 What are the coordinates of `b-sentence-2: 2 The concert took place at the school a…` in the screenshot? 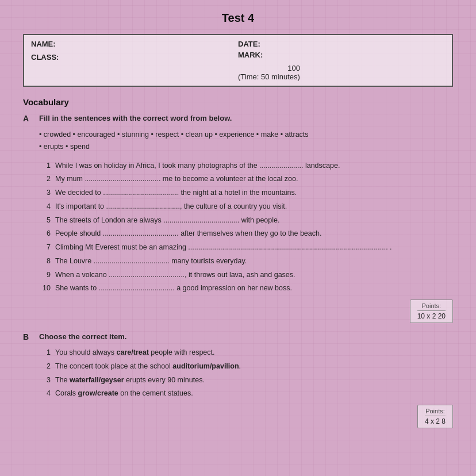 It's located at (246, 367).